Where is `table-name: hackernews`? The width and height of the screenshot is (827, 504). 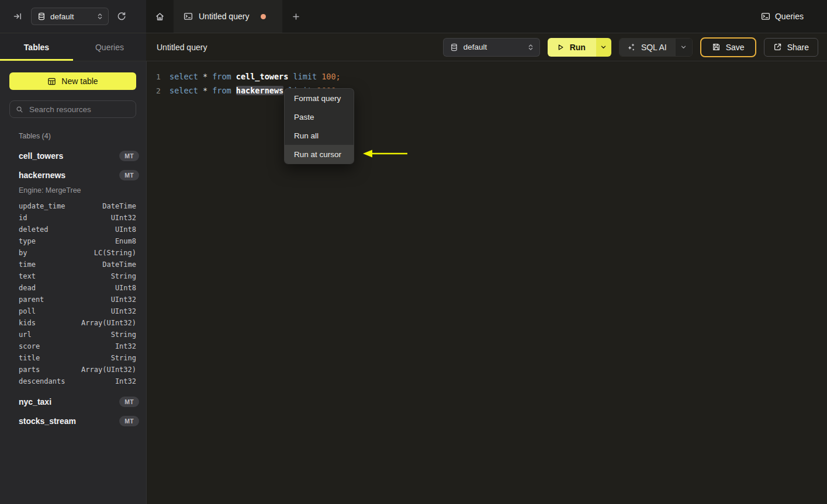
table-name: hackernews is located at coordinates (42, 175).